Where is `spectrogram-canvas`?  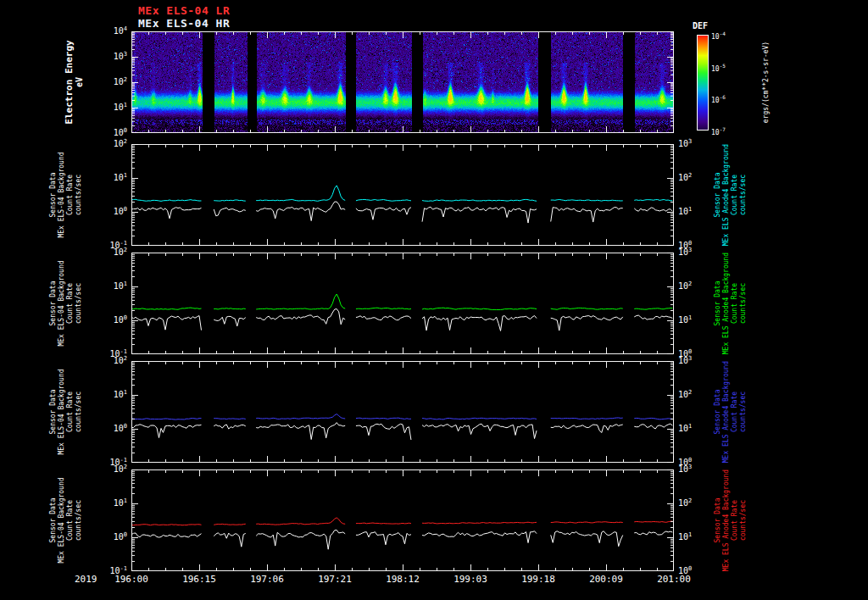 spectrogram-canvas is located at coordinates (403, 82).